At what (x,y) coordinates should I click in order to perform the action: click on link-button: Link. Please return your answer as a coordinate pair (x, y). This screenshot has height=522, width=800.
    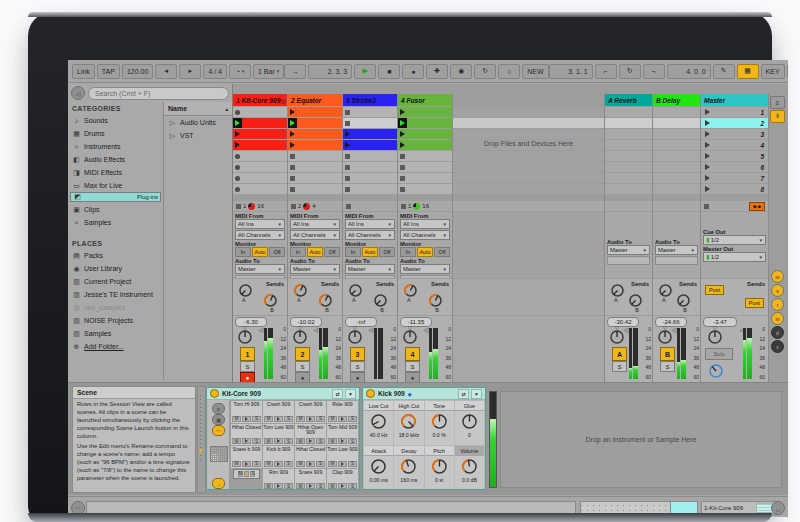
    Looking at the image, I should click on (84, 72).